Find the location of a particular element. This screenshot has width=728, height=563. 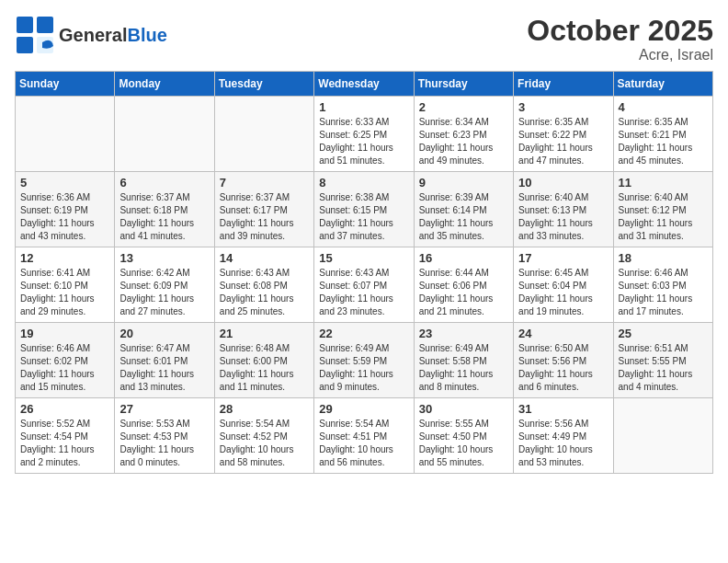

day-number: 31 is located at coordinates (563, 408).